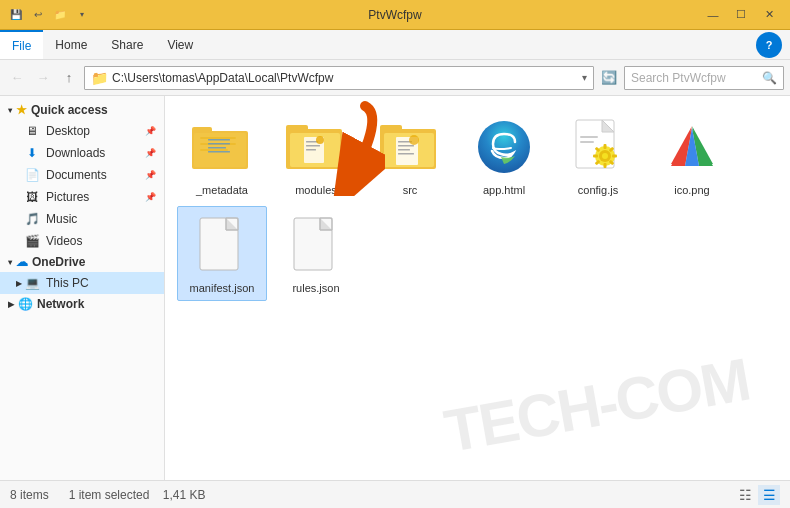 The image size is (790, 508). Describe the element at coordinates (316, 253) in the screenshot. I see `file-item-rulesjson: rules.json` at that location.